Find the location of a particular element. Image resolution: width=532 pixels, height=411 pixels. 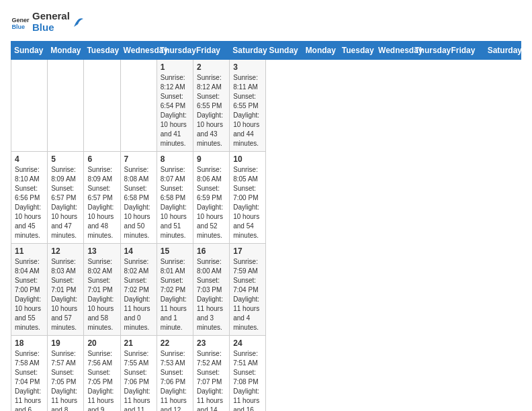

day-number: 20 is located at coordinates (102, 343).